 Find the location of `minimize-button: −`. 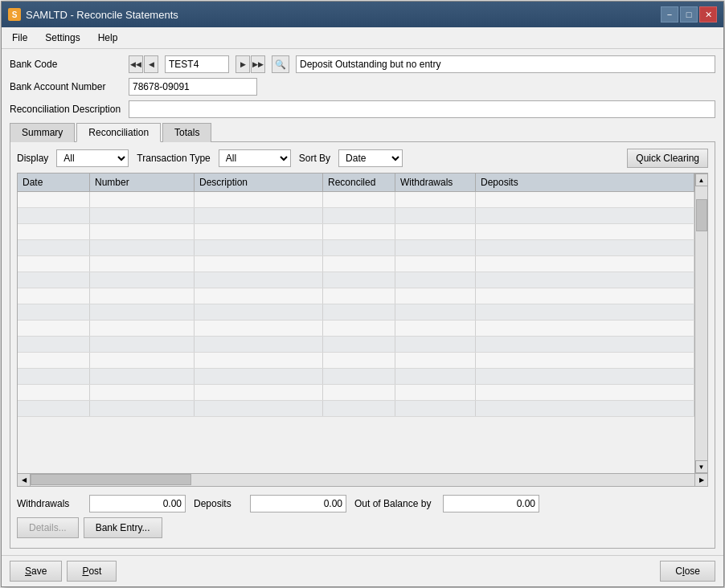

minimize-button: − is located at coordinates (670, 14).